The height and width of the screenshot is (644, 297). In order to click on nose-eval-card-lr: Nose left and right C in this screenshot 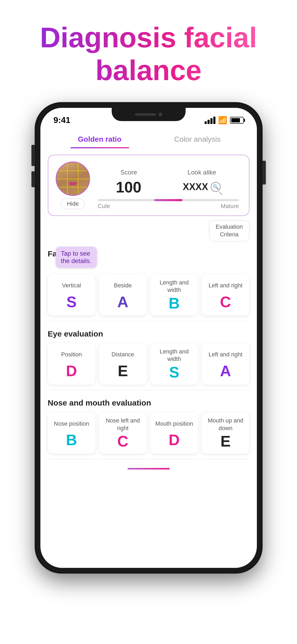, I will do `click(123, 433)`.